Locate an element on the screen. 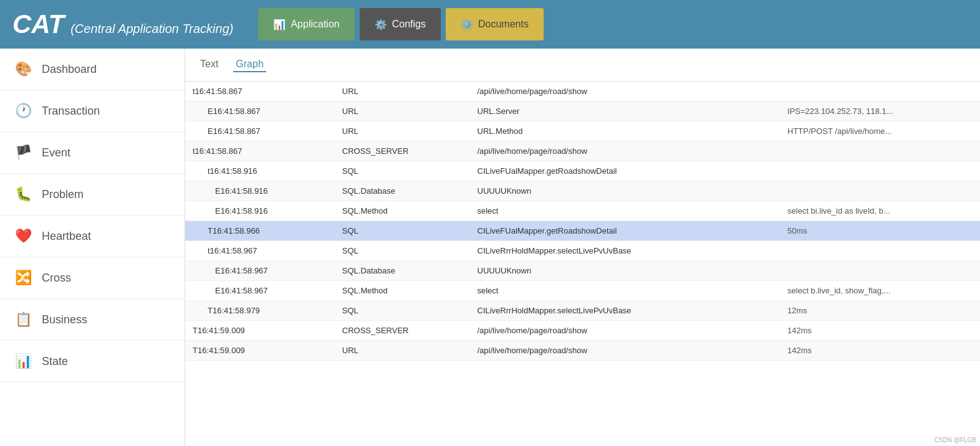 This screenshot has height=446, width=980. table-row: E16:41:58.916 SQL.Method select select b… is located at coordinates (582, 211).